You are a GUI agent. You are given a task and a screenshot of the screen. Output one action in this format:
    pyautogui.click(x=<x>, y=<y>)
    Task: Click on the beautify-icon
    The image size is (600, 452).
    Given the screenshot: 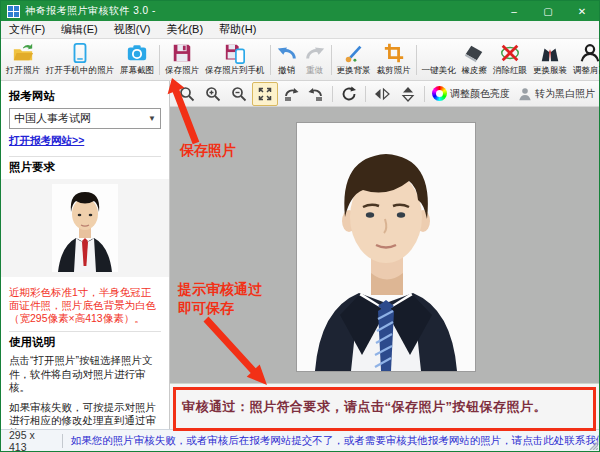 What is the action you would take?
    pyautogui.click(x=439, y=53)
    